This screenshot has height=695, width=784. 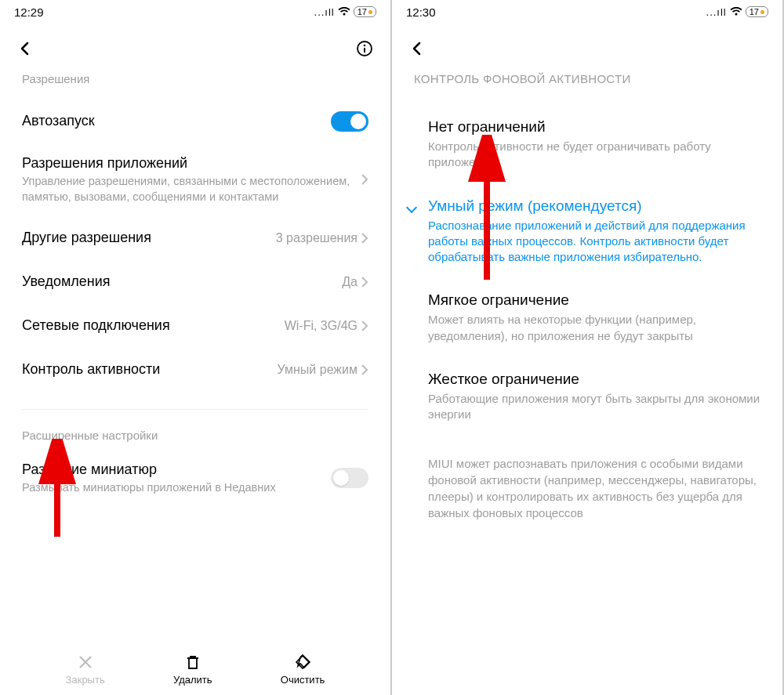 What do you see at coordinates (587, 86) in the screenshot?
I see `section-header-bg-activity: КОНТРОЛЬ ФОНОВОЙ АКТИВНОСТИ` at bounding box center [587, 86].